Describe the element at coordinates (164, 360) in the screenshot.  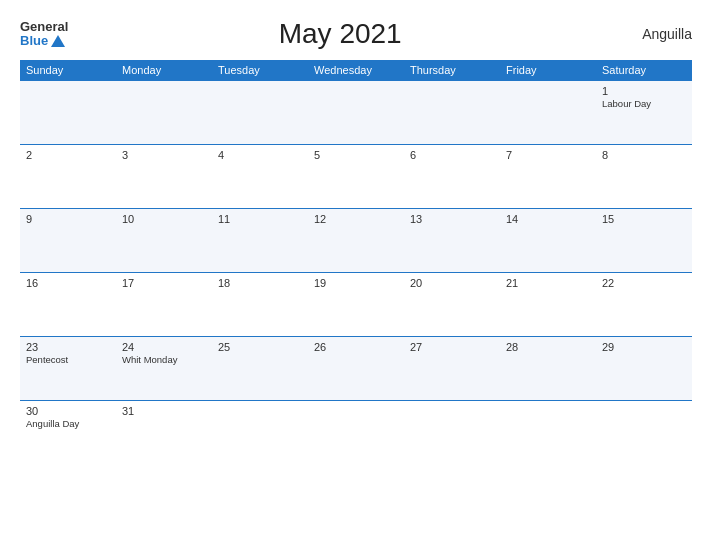
I see `holiday-label: Whit Monday` at that location.